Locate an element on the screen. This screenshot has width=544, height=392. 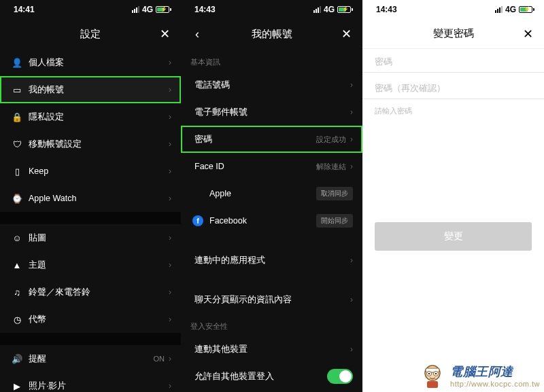
password-confirm-field: 密碼（再次確認） is located at coordinates (453, 87).